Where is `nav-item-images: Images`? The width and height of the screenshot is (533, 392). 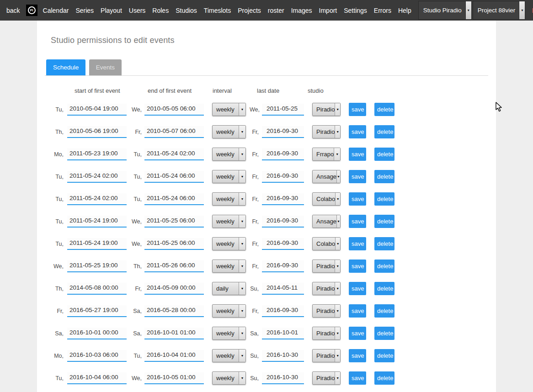
nav-item-images: Images is located at coordinates (302, 11).